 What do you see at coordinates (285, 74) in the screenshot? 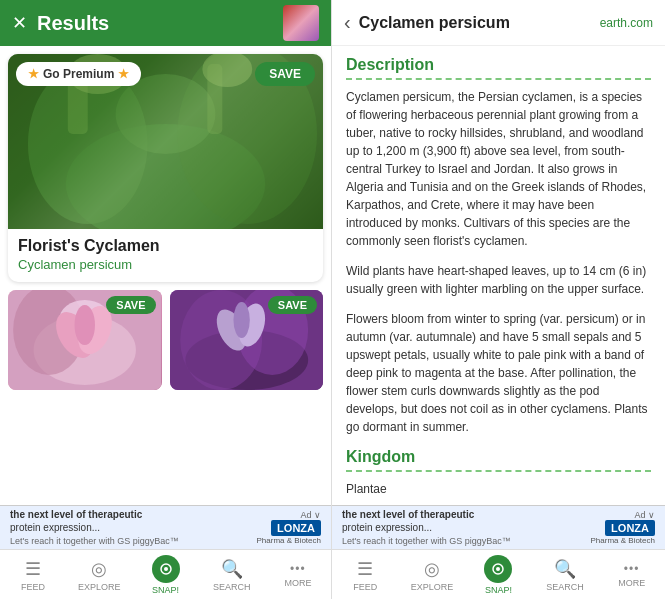
I see `main-save-button: SAVE` at bounding box center [285, 74].